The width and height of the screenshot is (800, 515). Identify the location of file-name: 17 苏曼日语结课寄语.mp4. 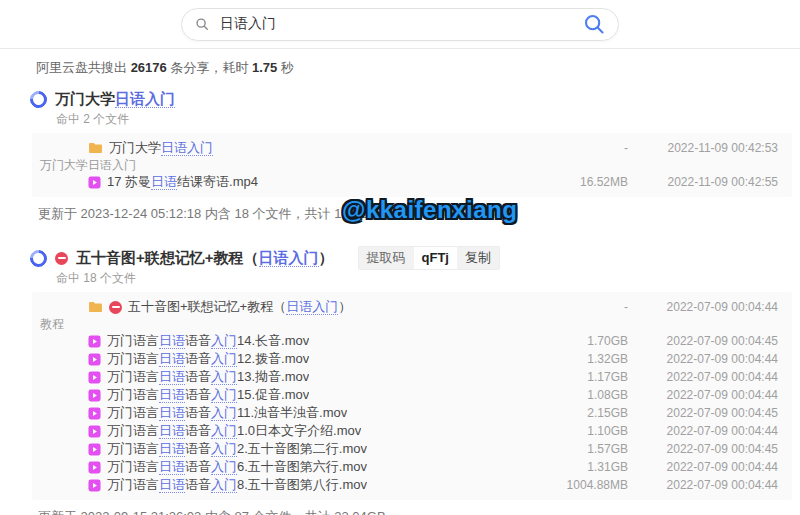
(318, 182).